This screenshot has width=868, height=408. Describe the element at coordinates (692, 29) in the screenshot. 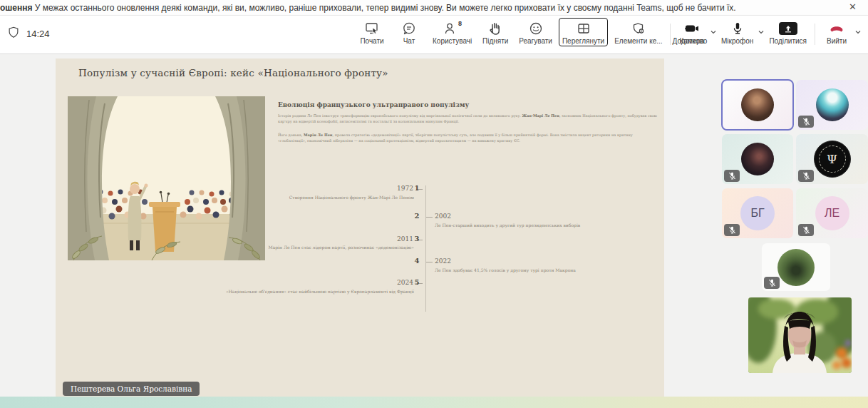

I see `camera-icon` at that location.